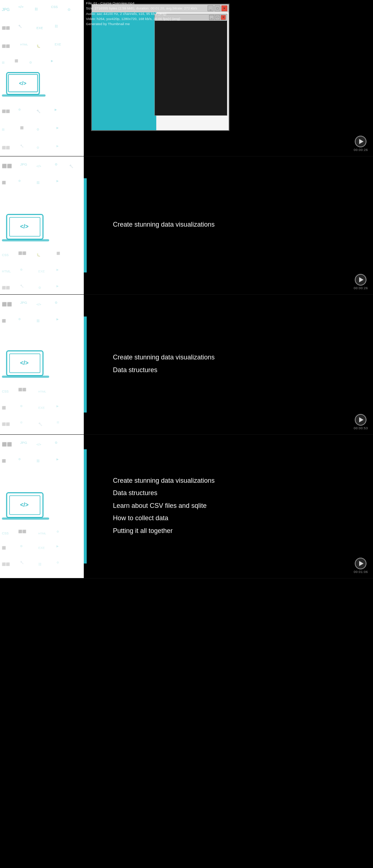 The width and height of the screenshot is (373, 868). Describe the element at coordinates (192, 71) in the screenshot. I see `video-white-half: _ □ ✕` at that location.